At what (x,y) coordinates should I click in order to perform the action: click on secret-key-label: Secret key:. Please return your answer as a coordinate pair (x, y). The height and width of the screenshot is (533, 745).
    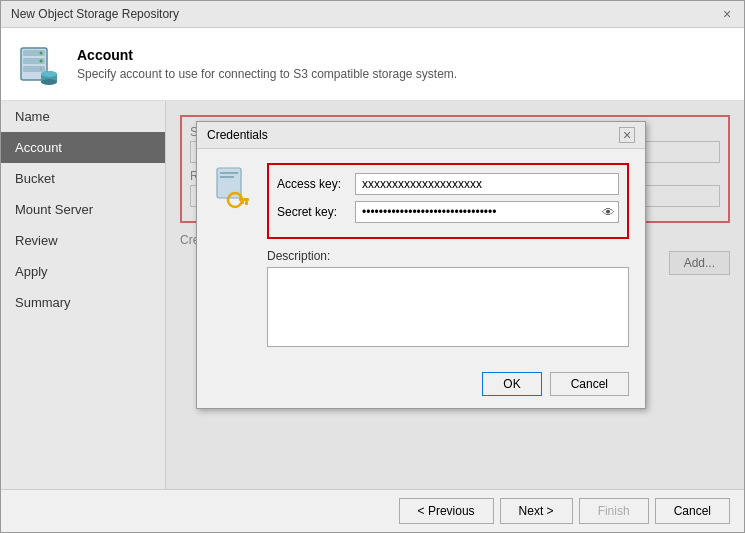
    Looking at the image, I should click on (313, 212).